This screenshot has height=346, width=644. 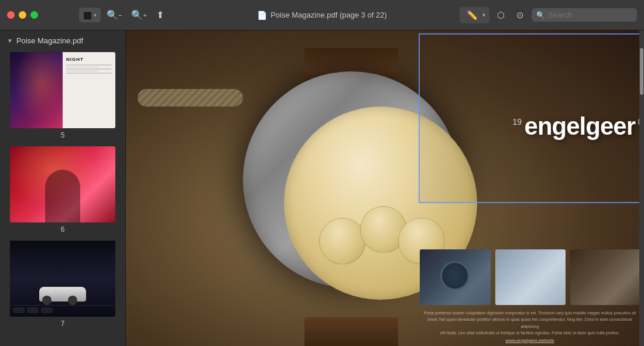 What do you see at coordinates (88, 15) in the screenshot?
I see `sidebar-icon: ▦` at bounding box center [88, 15].